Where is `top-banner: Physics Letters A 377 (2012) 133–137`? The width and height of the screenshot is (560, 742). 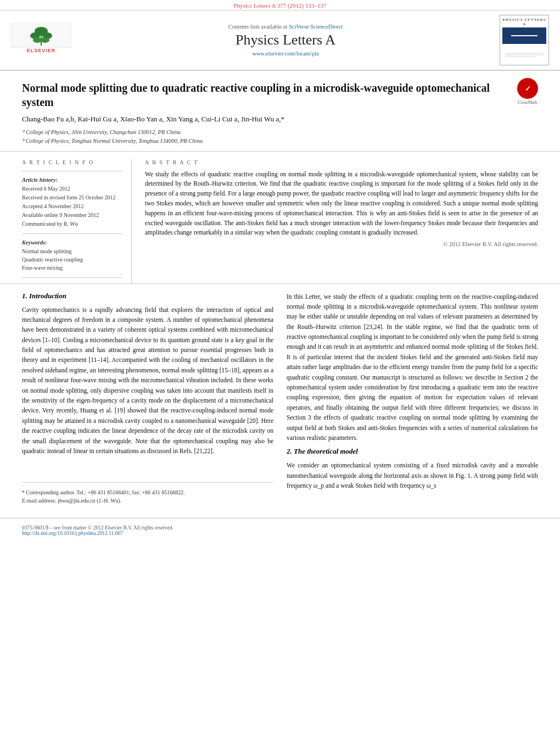 top-banner: Physics Letters A 377 (2012) 133–137 is located at coordinates (280, 5).